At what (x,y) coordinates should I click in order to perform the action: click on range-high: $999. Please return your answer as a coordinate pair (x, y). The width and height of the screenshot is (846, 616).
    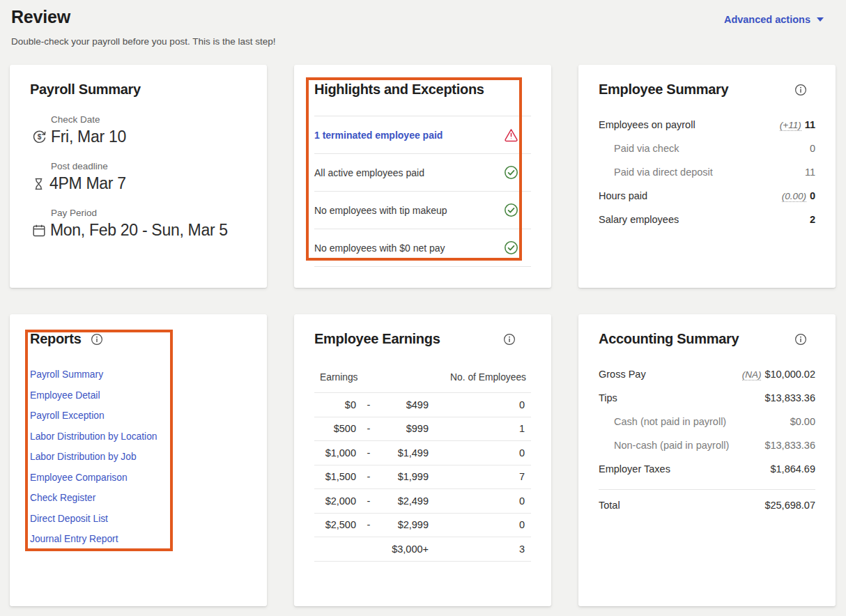
    Looking at the image, I should click on (405, 429).